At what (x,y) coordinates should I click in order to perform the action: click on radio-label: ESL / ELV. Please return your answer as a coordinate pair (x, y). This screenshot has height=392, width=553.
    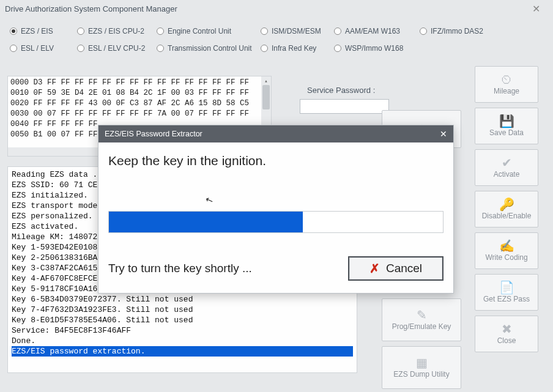
    Looking at the image, I should click on (37, 48).